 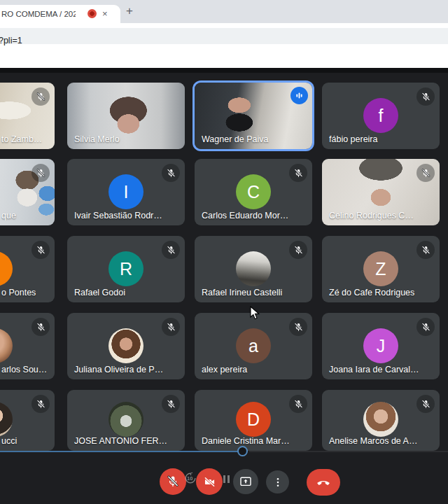 I want to click on participant-tile: Z Zé do Cafe Rodrigues, so click(x=381, y=269).